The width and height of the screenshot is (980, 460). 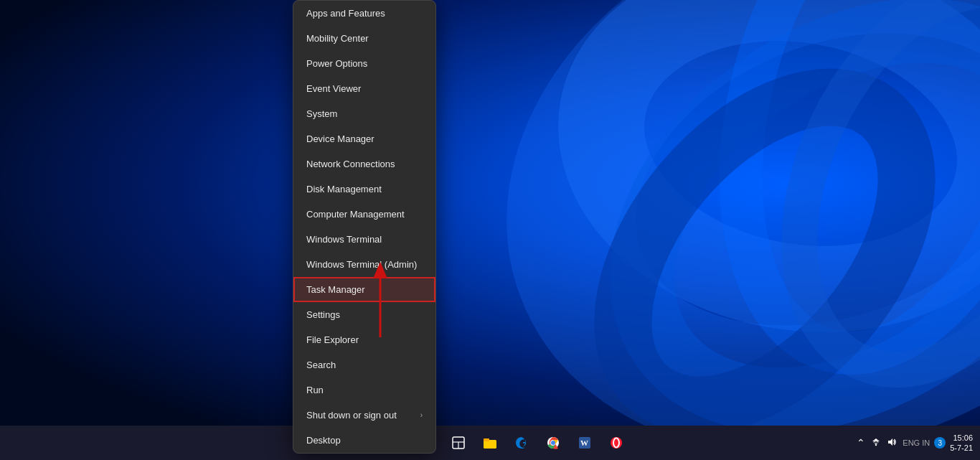 I want to click on menu-item-label-settings: Settings, so click(x=323, y=314).